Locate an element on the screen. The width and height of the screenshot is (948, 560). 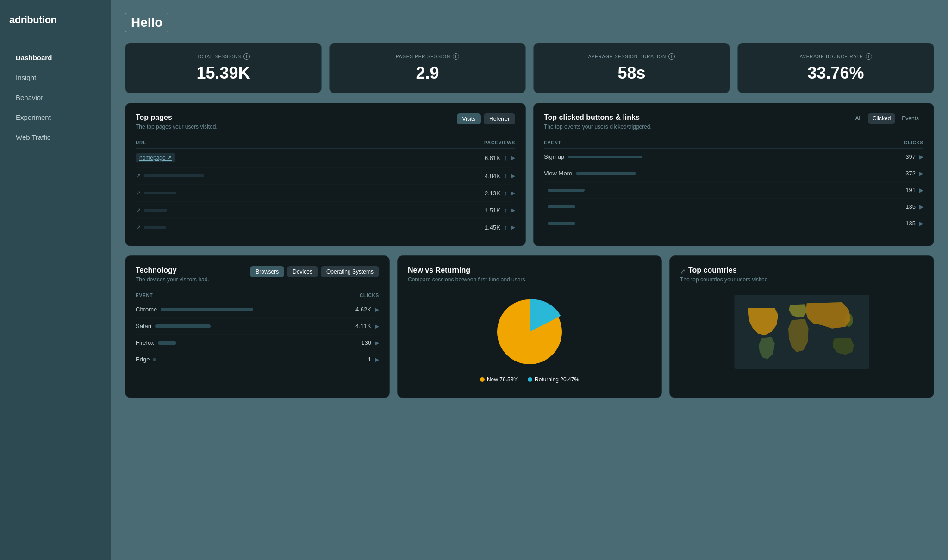
top-countries-subtitle: The top countries your users visited is located at coordinates (724, 280).